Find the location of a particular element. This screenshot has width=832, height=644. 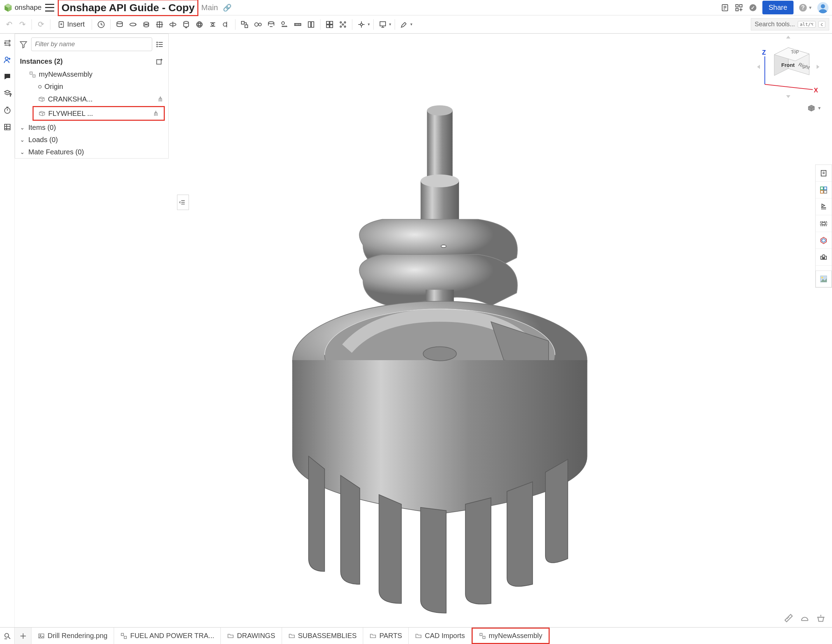

loads-label: Loads (0) is located at coordinates (43, 139).